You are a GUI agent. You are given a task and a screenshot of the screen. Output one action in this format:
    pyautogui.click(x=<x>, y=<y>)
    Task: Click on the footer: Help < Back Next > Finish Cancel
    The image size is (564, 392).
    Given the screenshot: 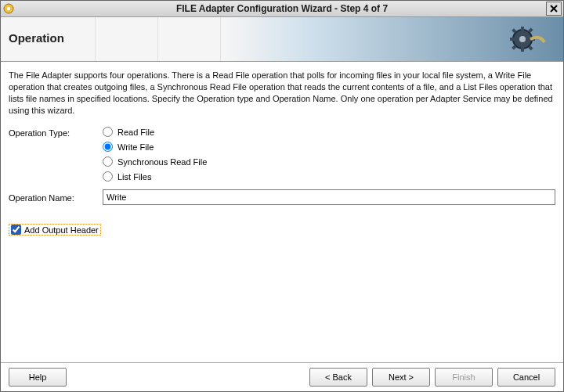 What is the action you would take?
    pyautogui.click(x=282, y=377)
    